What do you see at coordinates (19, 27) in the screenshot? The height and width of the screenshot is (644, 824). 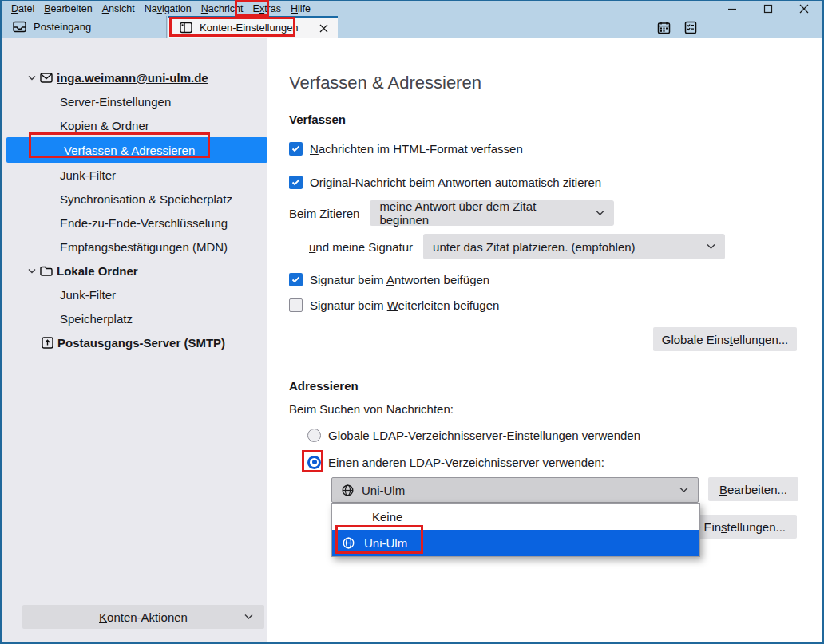 I see `inbox-icon` at bounding box center [19, 27].